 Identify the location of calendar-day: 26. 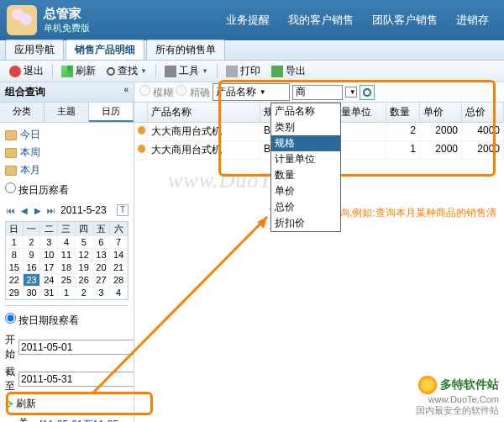
(84, 281).